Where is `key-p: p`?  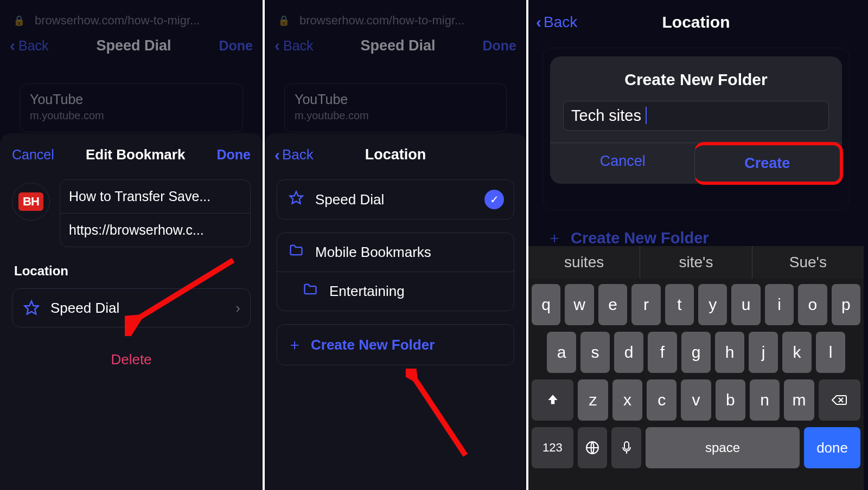 key-p: p is located at coordinates (846, 305).